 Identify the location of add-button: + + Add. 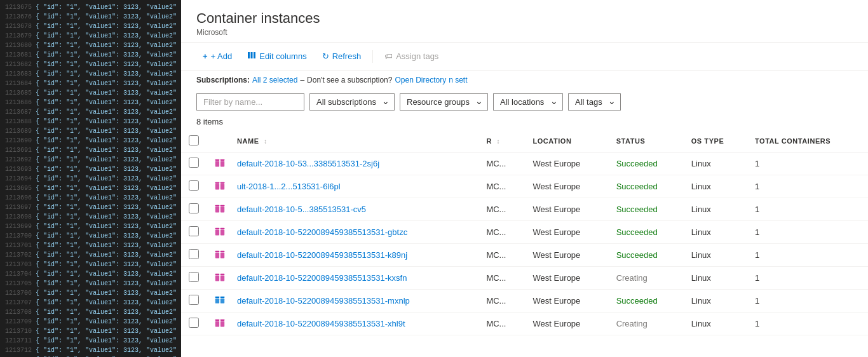
(217, 56).